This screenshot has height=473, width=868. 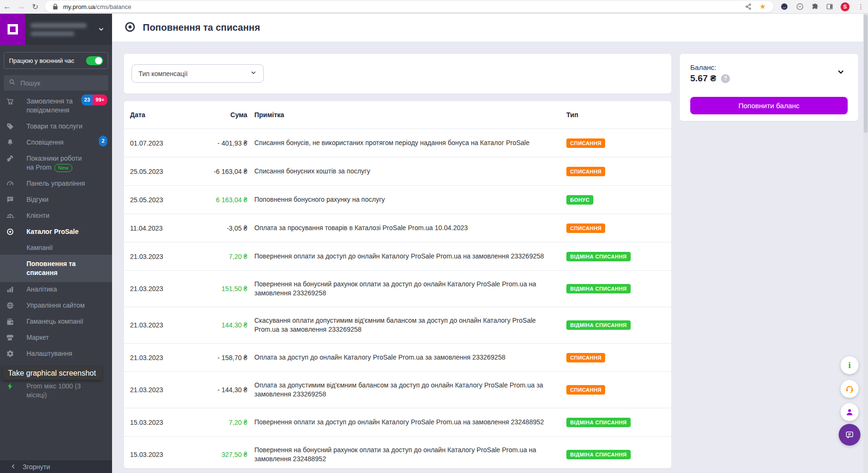 I want to click on chat-icon, so click(x=12, y=201).